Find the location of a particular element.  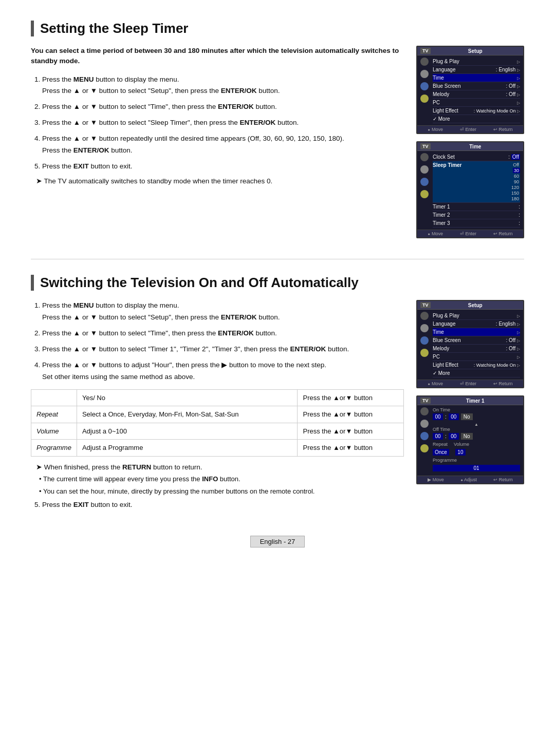

tv-icon-light2 is located at coordinates (424, 353).